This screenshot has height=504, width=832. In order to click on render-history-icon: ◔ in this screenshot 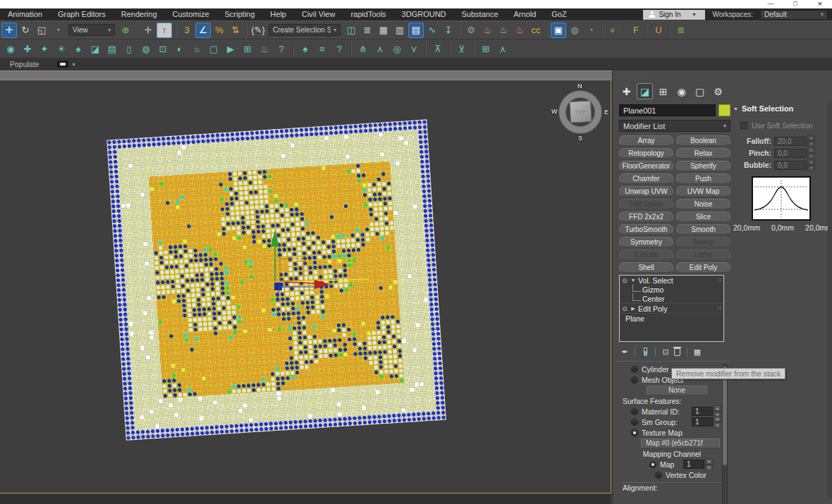, I will do `click(591, 30)`.